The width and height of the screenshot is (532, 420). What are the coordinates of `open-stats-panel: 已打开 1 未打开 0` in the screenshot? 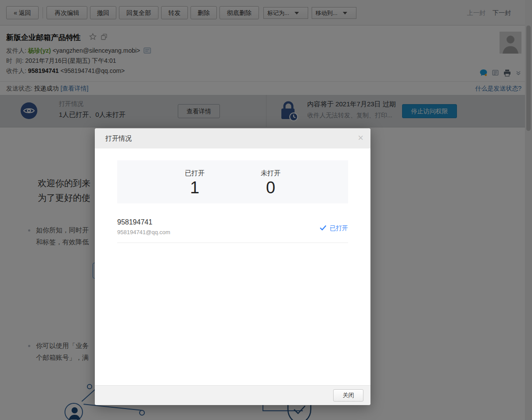 It's located at (233, 182).